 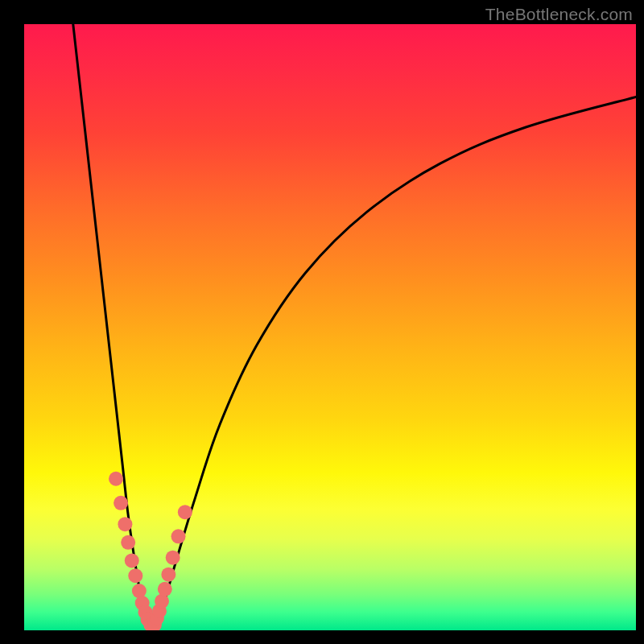 What do you see at coordinates (113, 327) in the screenshot?
I see `left-curve` at bounding box center [113, 327].